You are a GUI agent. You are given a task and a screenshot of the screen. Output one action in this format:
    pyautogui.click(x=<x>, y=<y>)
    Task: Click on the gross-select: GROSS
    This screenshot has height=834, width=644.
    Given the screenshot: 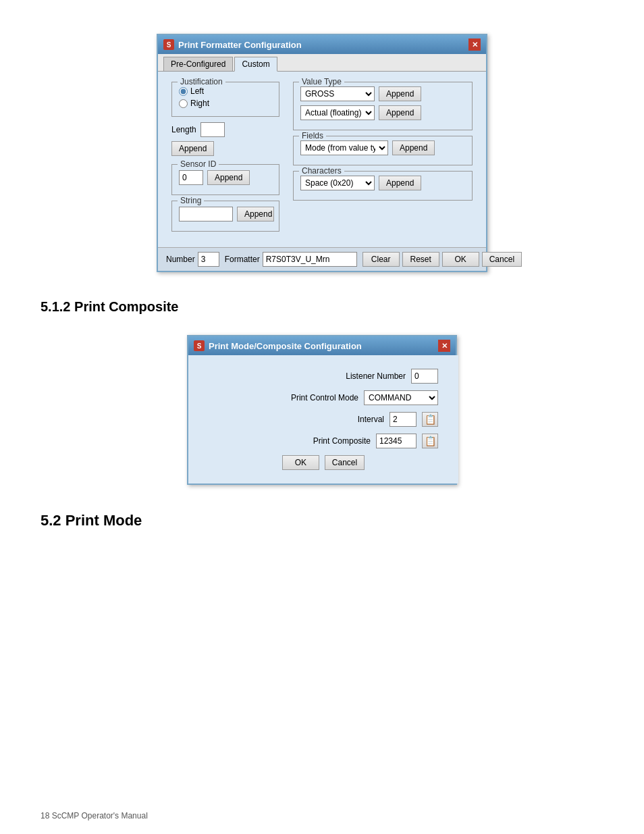 What is the action you would take?
    pyautogui.click(x=338, y=94)
    